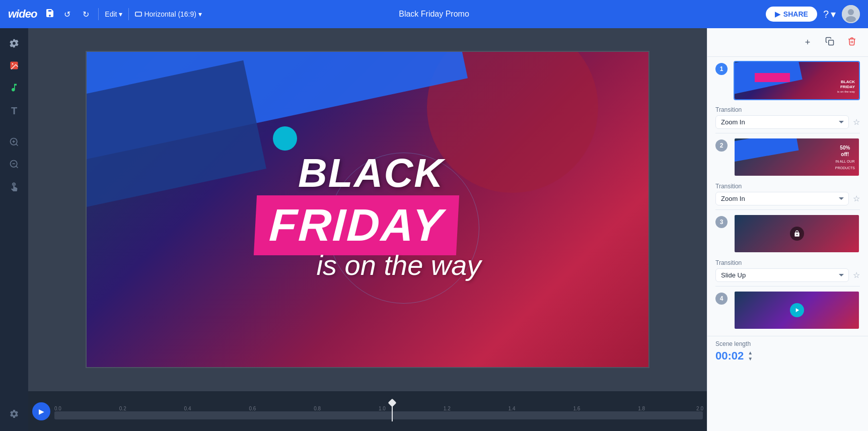 This screenshot has height=431, width=868. What do you see at coordinates (750, 356) in the screenshot?
I see `scene-arrows: ▲ ▼` at bounding box center [750, 356].